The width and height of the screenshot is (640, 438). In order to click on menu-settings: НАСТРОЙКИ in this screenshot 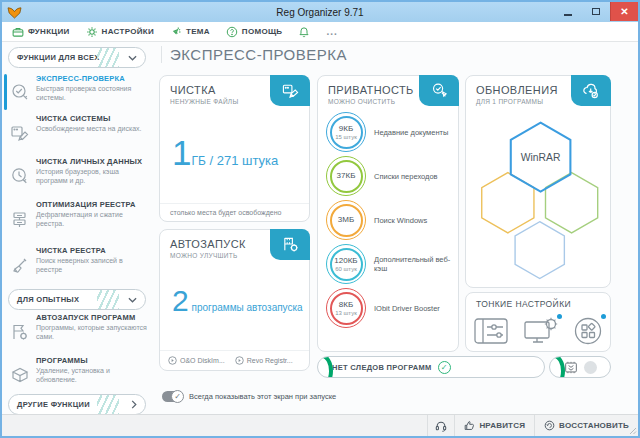, I will do `click(120, 32)`.